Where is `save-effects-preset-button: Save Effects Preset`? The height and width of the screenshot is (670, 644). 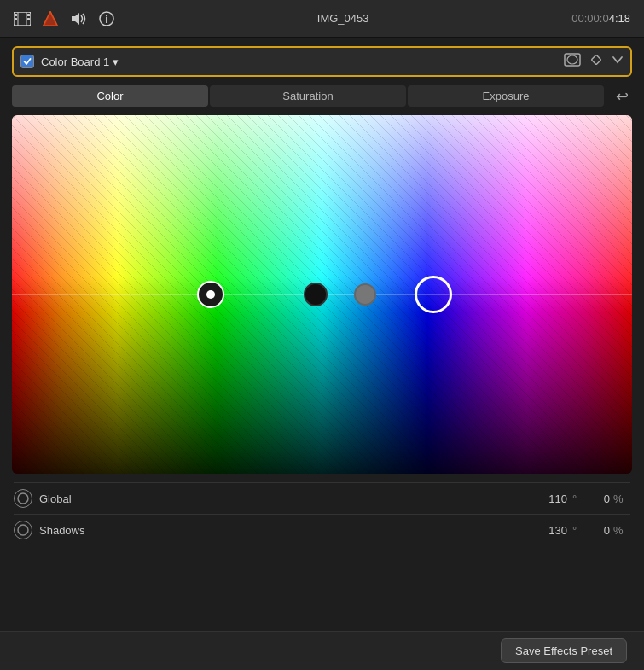 save-effects-preset-button: Save Effects Preset is located at coordinates (564, 650).